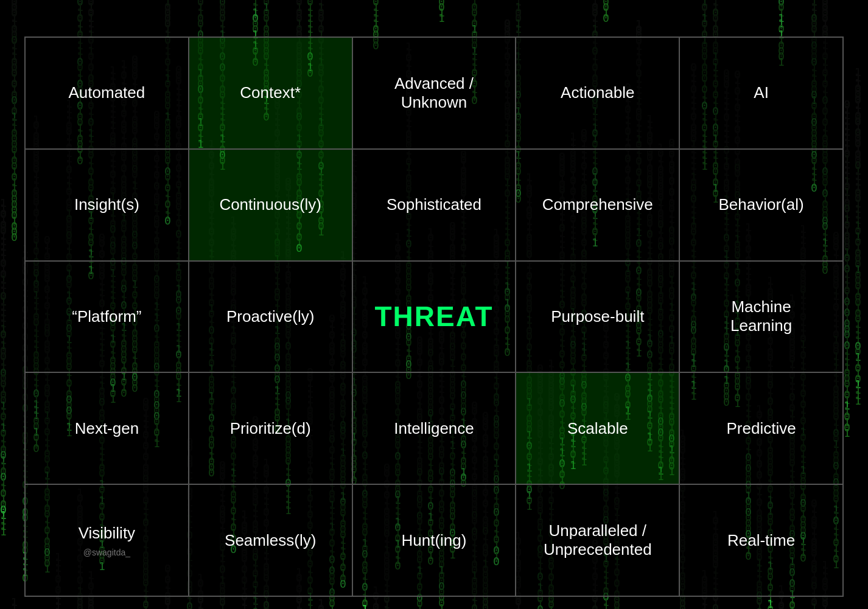 This screenshot has width=868, height=609. What do you see at coordinates (270, 317) in the screenshot?
I see `cell-r2-c1: Proactive(ly)` at bounding box center [270, 317].